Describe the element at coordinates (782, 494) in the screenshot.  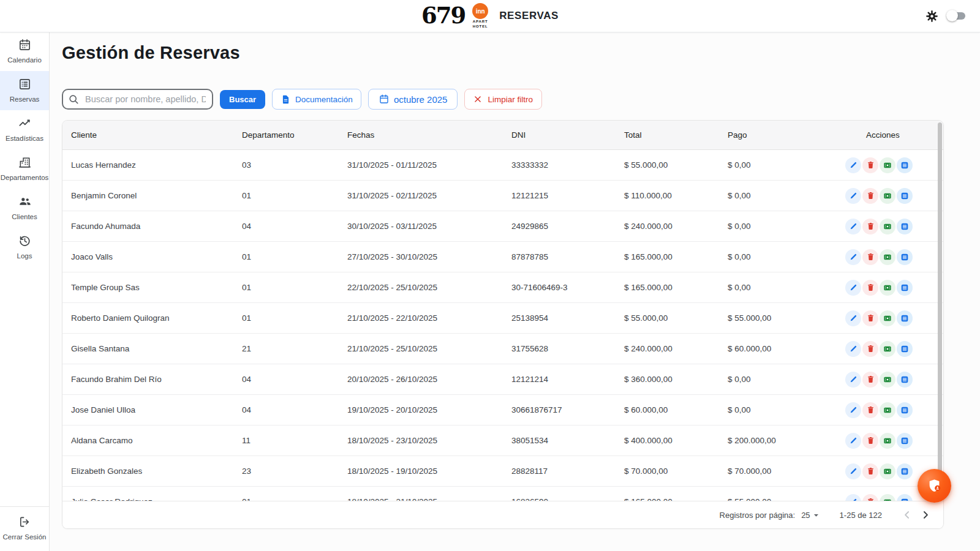
I see `cell-pago: $ 55.000,00` at that location.